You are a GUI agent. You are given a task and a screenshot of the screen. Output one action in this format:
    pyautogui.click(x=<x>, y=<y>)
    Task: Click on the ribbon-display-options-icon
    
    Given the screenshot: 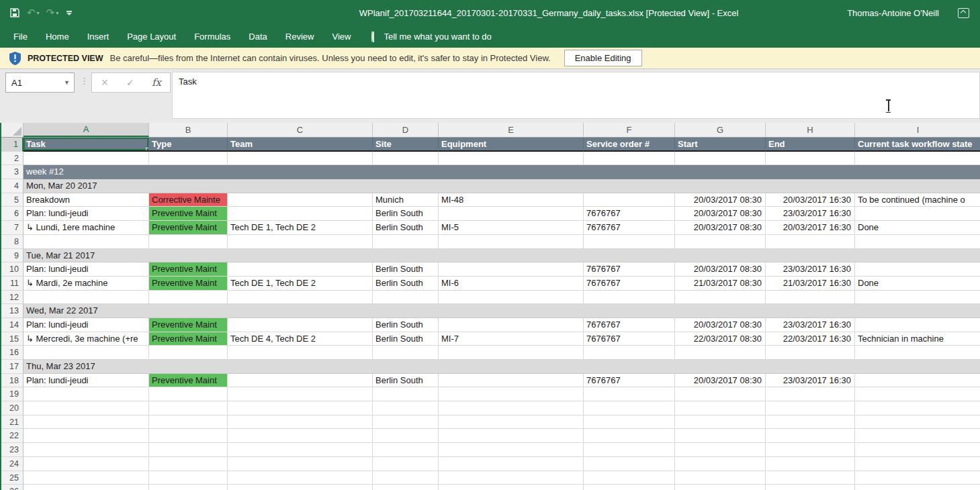 What is the action you would take?
    pyautogui.click(x=963, y=13)
    